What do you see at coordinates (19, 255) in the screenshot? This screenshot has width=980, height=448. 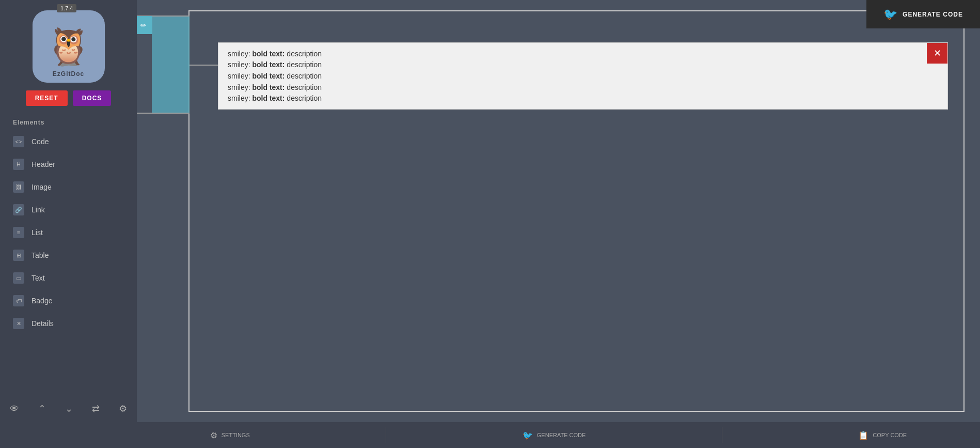 I see `table-icon: ⊞` at bounding box center [19, 255].